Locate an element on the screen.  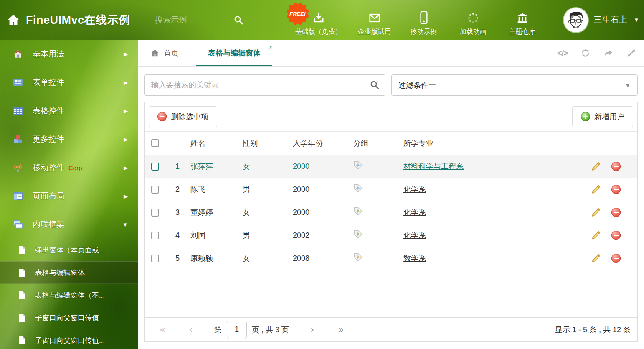
nav-item-mobile-demo: 移动示例 is located at coordinates (424, 20).